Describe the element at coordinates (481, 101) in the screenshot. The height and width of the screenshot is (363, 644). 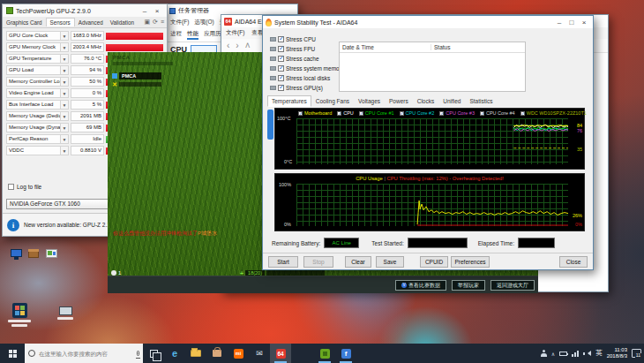
I see `tab-statistics: Statistics` at that location.